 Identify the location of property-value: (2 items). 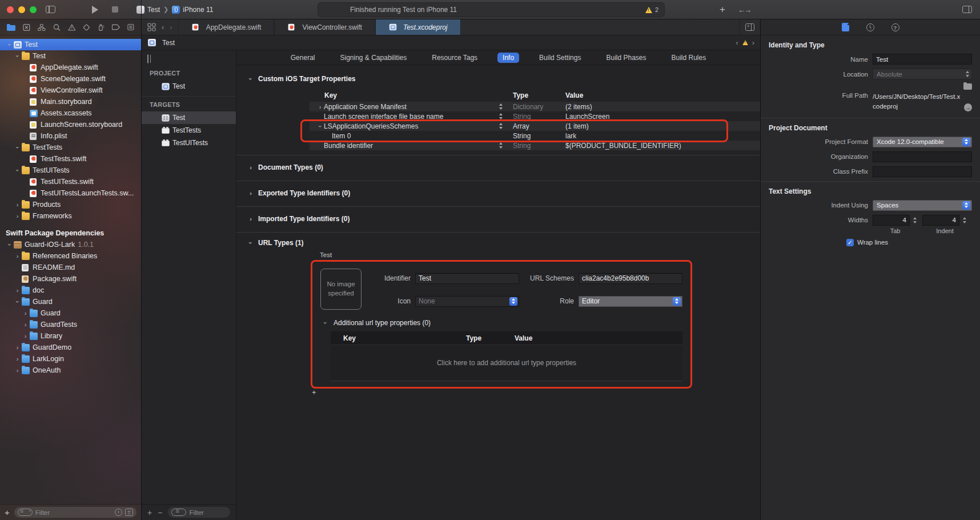
(662, 107).